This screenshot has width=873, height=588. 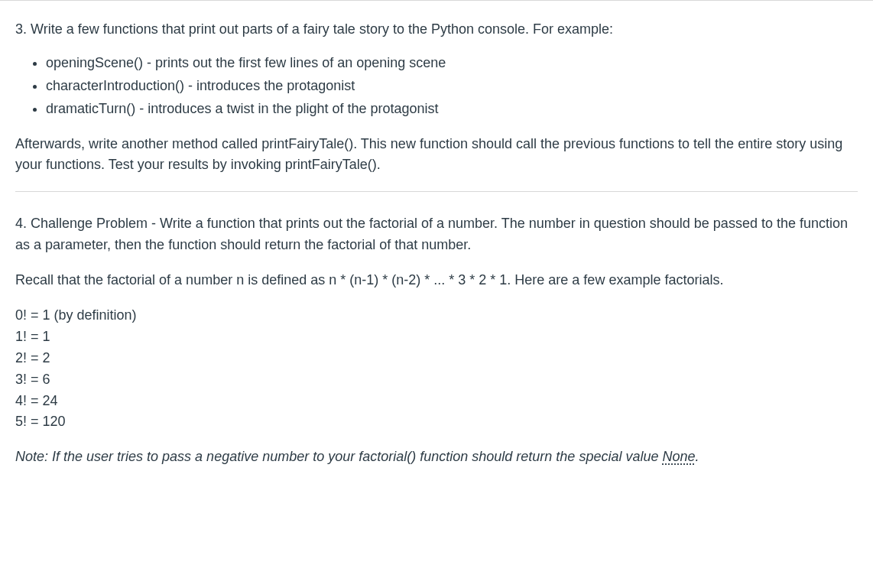 What do you see at coordinates (452, 63) in the screenshot?
I see `q3-bullet-item: openingScene() - prints out the first fe…` at bounding box center [452, 63].